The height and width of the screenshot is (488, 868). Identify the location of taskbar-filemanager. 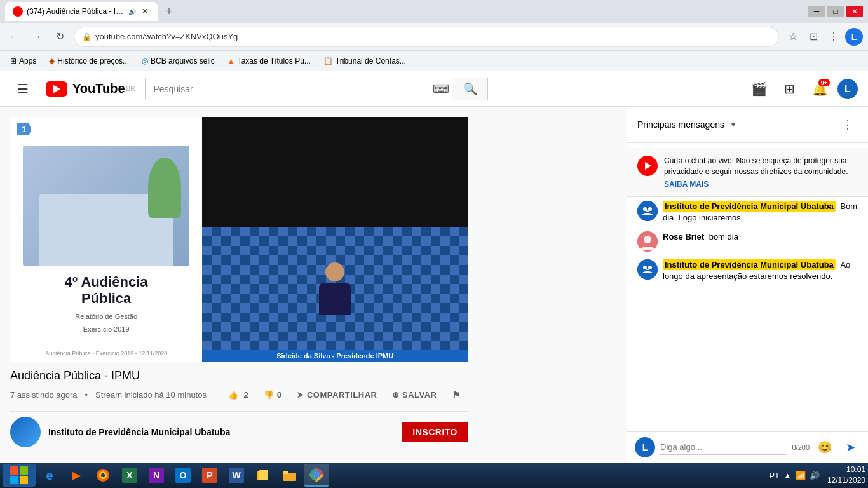
(263, 475).